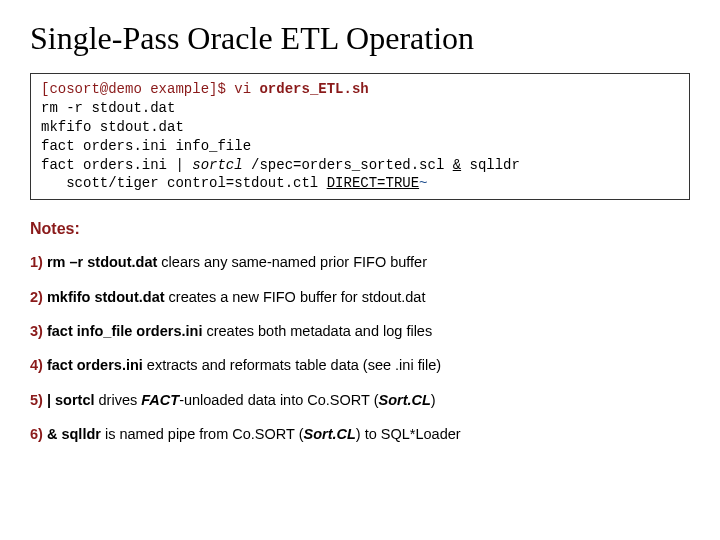  I want to click on note-post: ), so click(434, 400).